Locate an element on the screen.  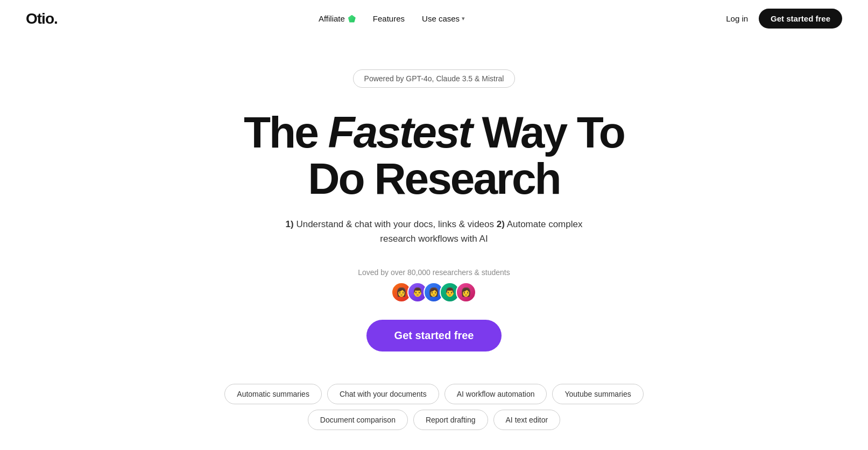
get-started-hero-label: Get started free is located at coordinates (434, 335).